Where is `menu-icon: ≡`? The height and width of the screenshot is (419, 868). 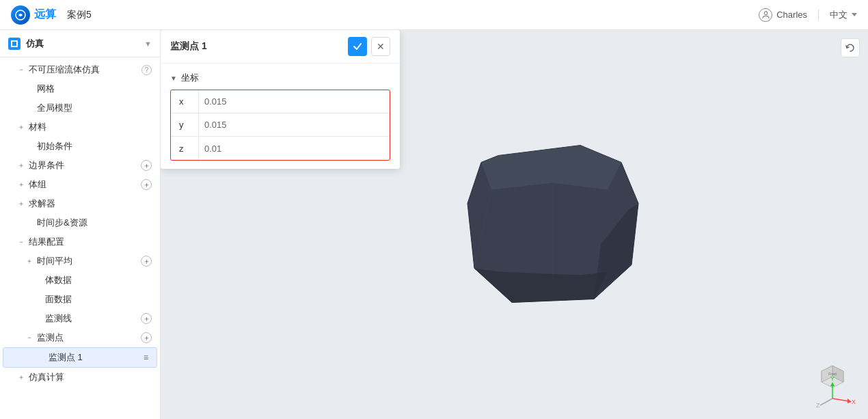
menu-icon: ≡ is located at coordinates (146, 357).